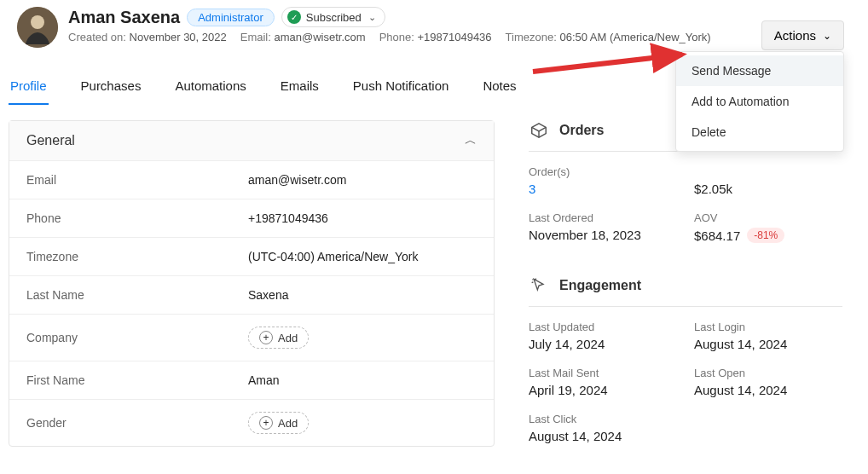  Describe the element at coordinates (717, 235) in the screenshot. I see `aov-value: $684.17` at that location.